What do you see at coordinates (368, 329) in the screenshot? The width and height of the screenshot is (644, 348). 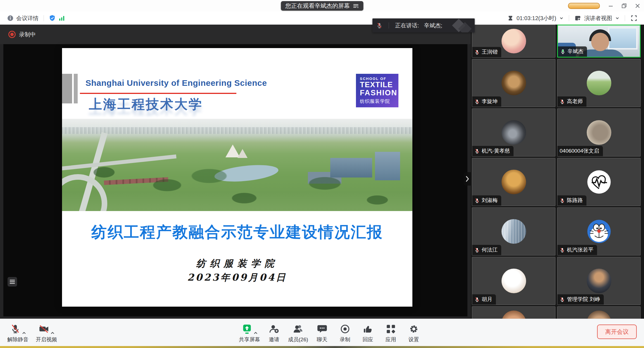 I see `reaction-hand-icon` at bounding box center [368, 329].